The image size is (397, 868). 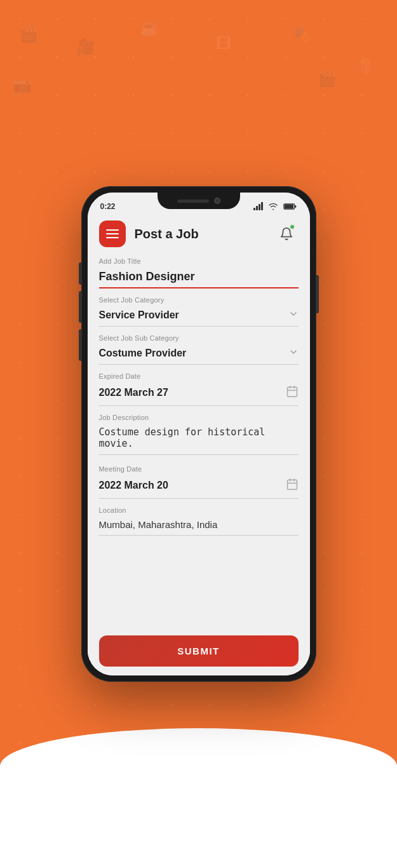 What do you see at coordinates (199, 338) in the screenshot?
I see `job-subcategory-label: Select Job Sub Category` at bounding box center [199, 338].